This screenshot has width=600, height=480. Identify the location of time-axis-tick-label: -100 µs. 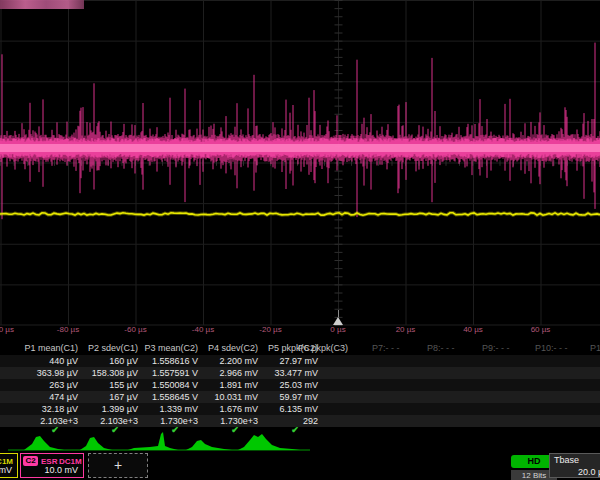
(12, 330).